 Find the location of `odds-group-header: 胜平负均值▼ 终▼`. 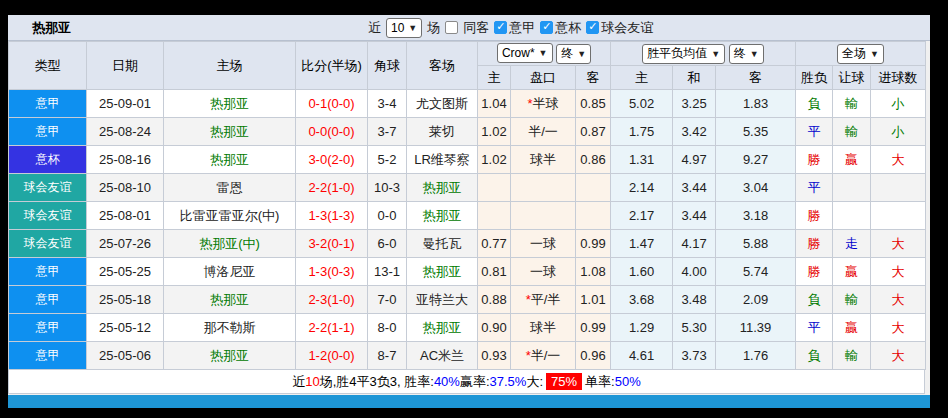

odds-group-header: 胜平负均值▼ 终▼ is located at coordinates (704, 54).